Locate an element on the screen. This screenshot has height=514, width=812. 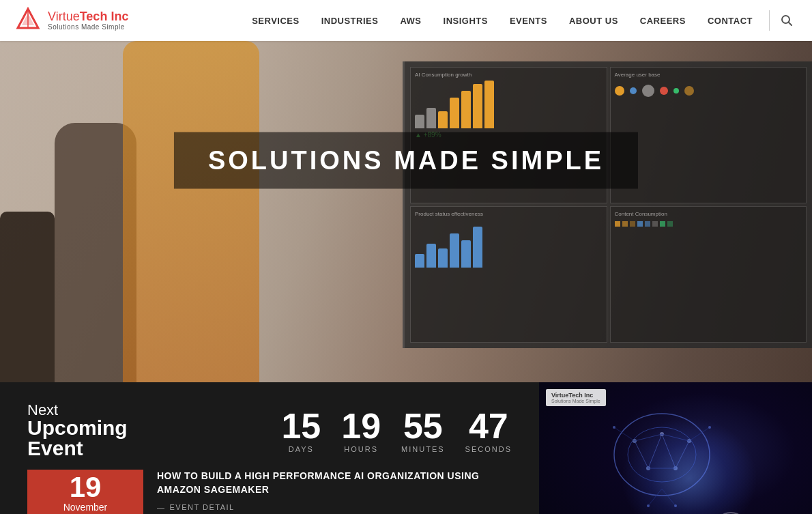
logo-tagline: Solutions Made Simple is located at coordinates (88, 27).